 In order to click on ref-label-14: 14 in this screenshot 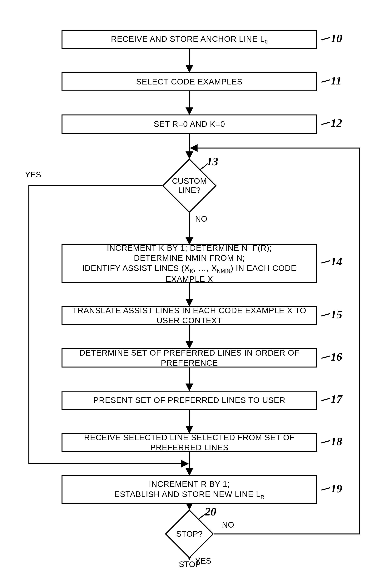, I will do `click(336, 262)`.